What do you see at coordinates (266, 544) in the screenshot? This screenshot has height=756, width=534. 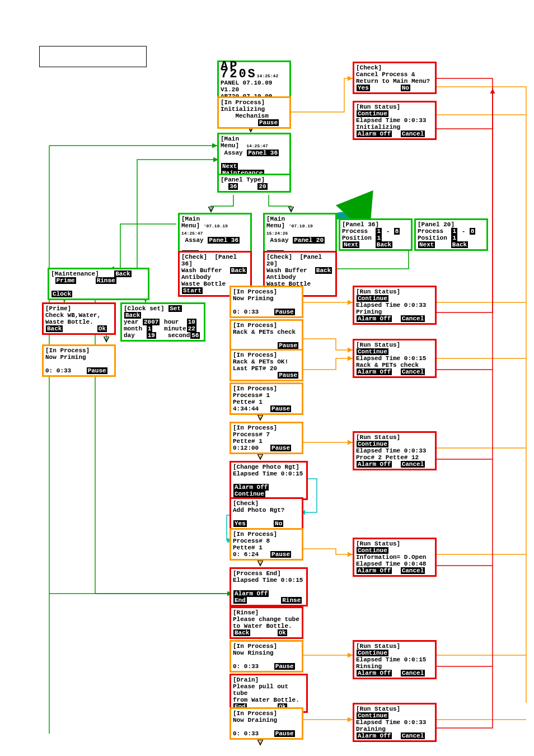 I see `process-8: [In Process] Process# 8 Pette# 1 0: 6:24…` at bounding box center [266, 544].